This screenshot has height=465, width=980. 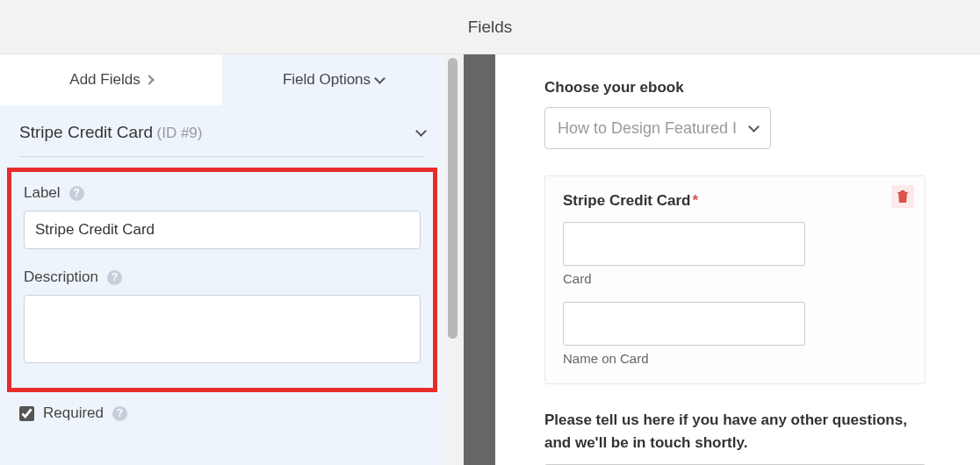 I want to click on scroll-thumb, so click(x=453, y=198).